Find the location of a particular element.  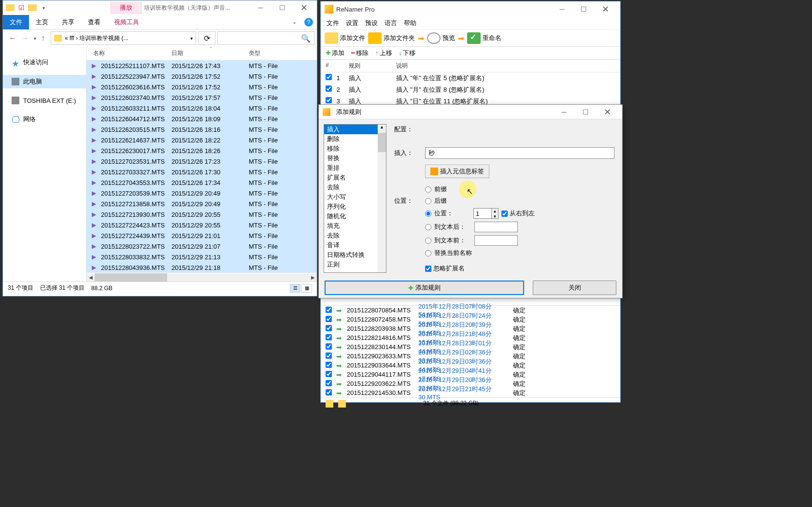

checkbox-icon: ☑ is located at coordinates (21, 8).